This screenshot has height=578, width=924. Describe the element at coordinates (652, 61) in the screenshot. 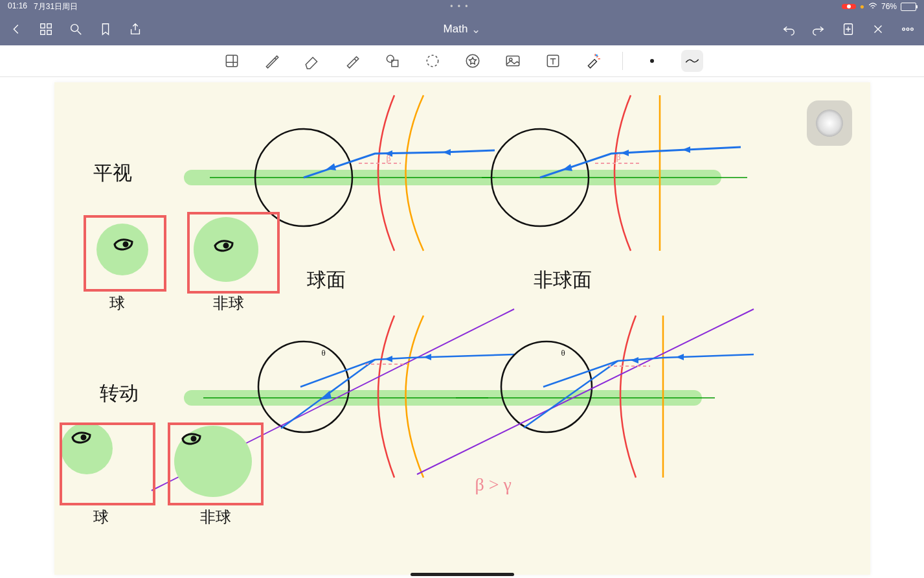

I see `stroke-size-indicator` at that location.